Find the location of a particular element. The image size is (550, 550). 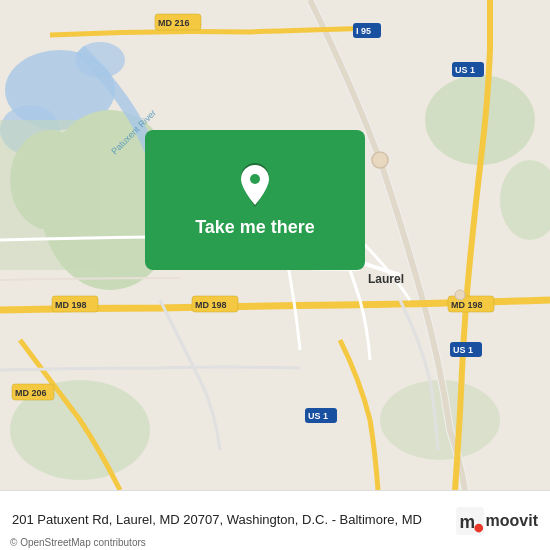

moovit-logo: m moovit is located at coordinates (497, 521).